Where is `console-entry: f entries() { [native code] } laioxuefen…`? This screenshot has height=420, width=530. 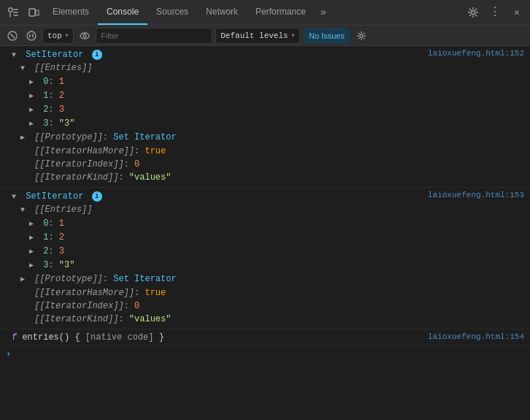
console-entry: f entries() { [native code] } laioxuefen… is located at coordinates (265, 337).